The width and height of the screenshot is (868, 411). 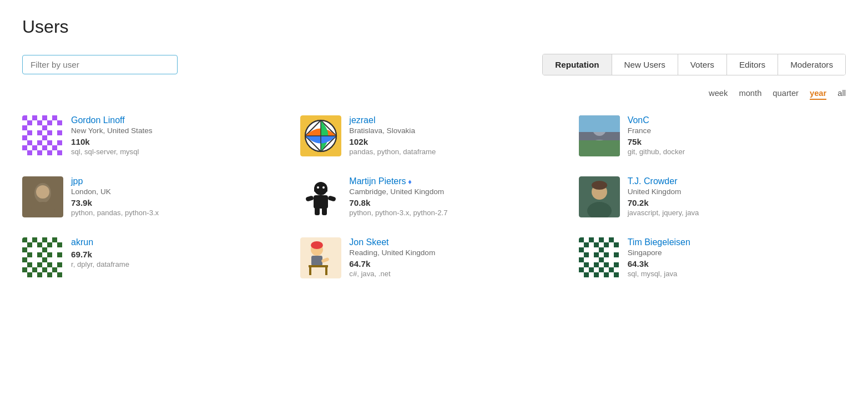 What do you see at coordinates (100, 242) in the screenshot?
I see `user-name: akrun` at bounding box center [100, 242].